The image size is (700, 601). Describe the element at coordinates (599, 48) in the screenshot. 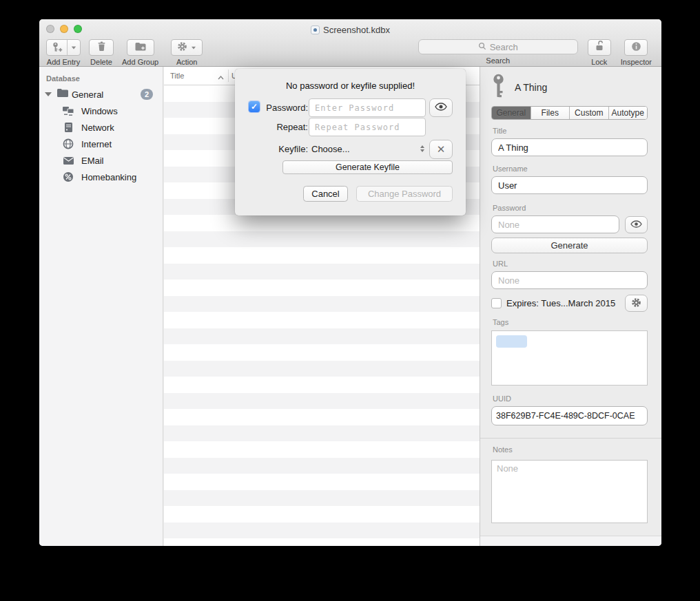

I see `open-padlock-icon` at that location.